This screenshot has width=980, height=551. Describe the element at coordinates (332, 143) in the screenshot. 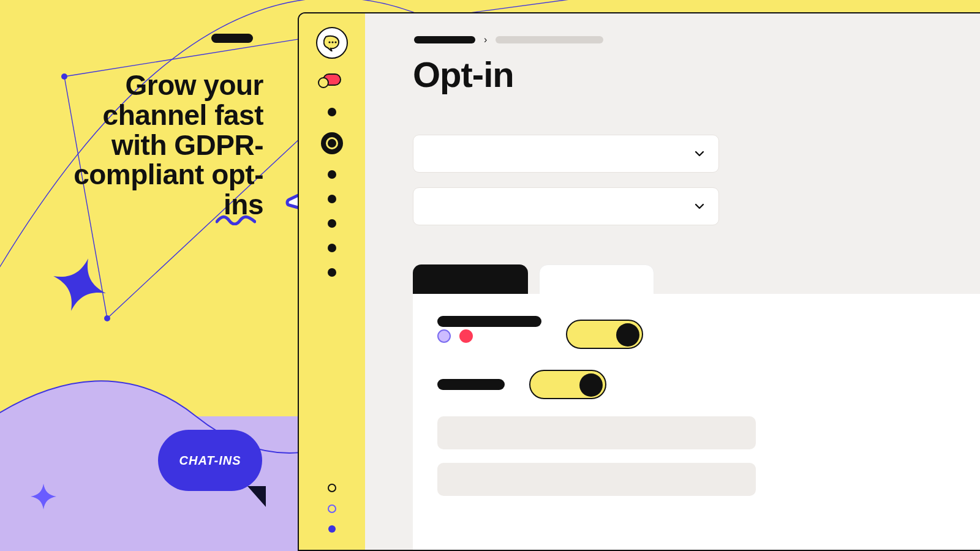

I see `sidebar-item-active` at that location.